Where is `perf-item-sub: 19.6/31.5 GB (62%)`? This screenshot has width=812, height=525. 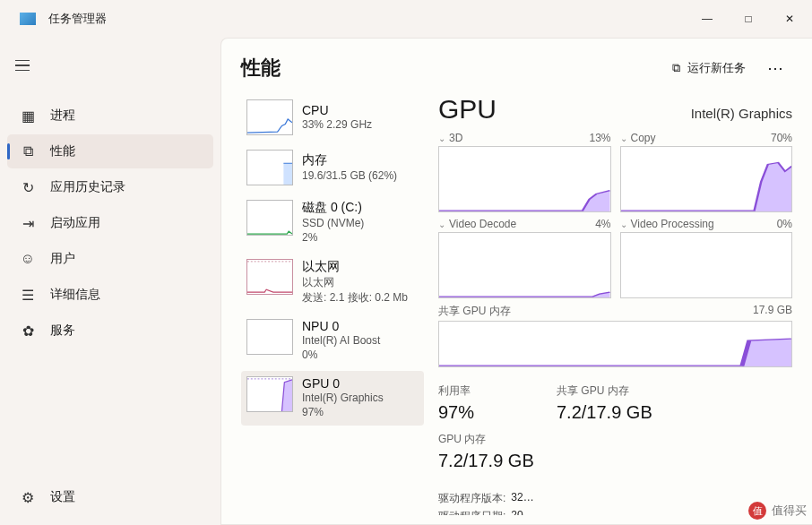 perf-item-sub: 19.6/31.5 GB (62%) is located at coordinates (350, 176).